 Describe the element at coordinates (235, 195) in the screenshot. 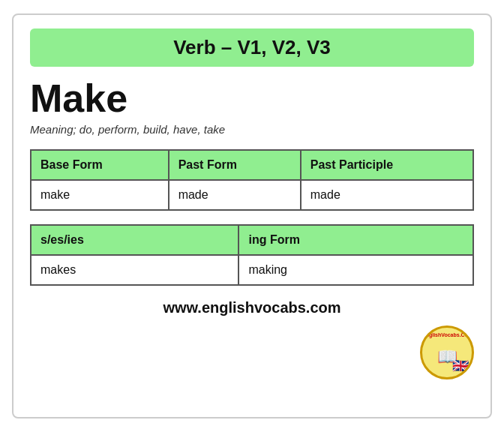

I see `cell-past: made` at that location.